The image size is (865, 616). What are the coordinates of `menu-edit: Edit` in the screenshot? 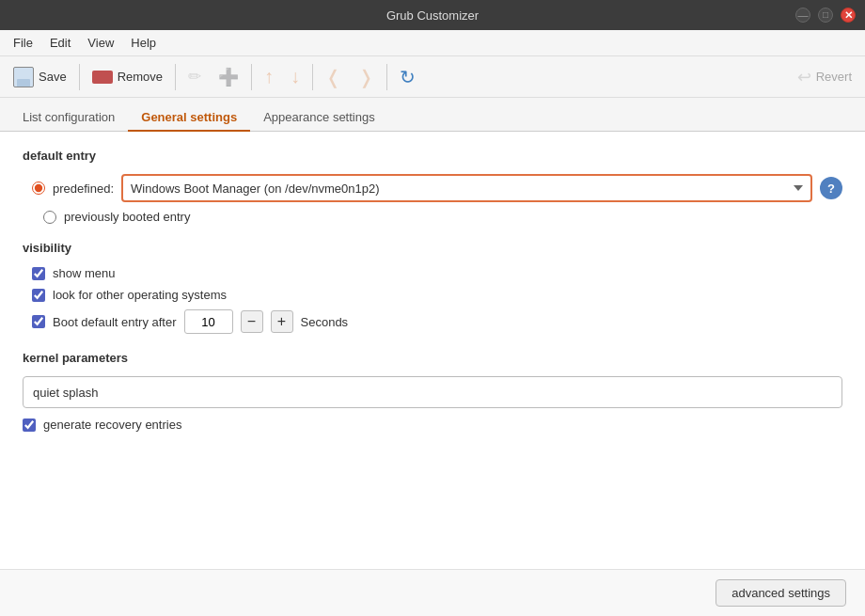 It's located at (60, 43).